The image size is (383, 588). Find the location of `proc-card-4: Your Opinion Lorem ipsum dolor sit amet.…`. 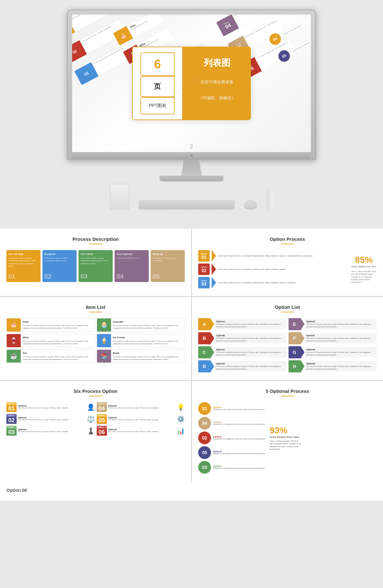

proc-card-4: Your Opinion Lorem ipsum dolor sit amet.… is located at coordinates (131, 266).